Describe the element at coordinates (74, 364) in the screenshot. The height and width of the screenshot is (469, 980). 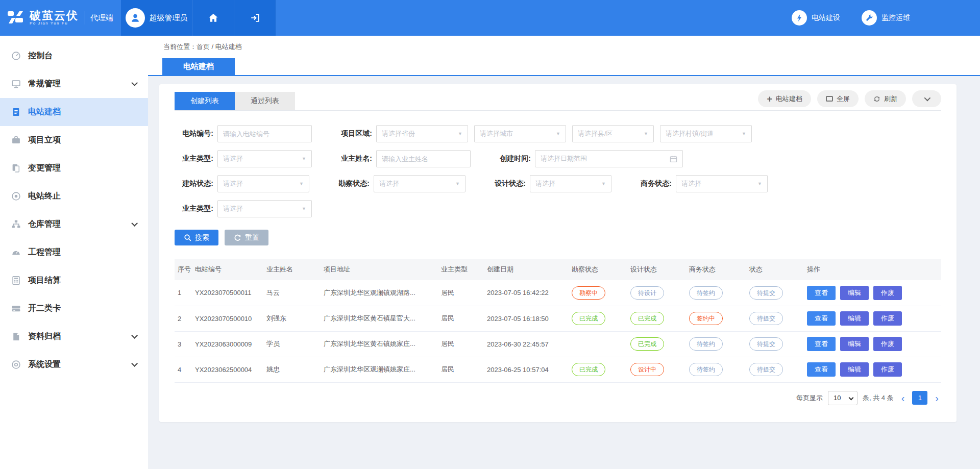
I see `sidebar-item-settings: 系统设置` at that location.